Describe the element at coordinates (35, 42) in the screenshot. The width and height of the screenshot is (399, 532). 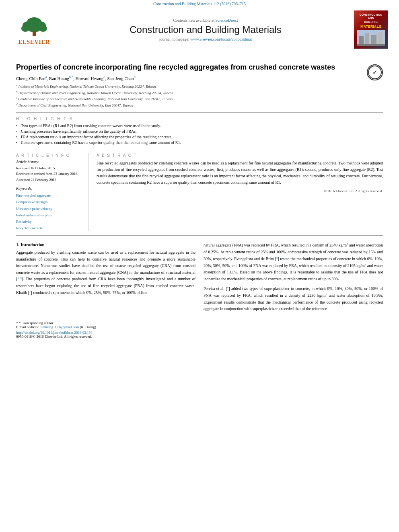
I see `elsevier-wordmark: ELSEVIER` at that location.